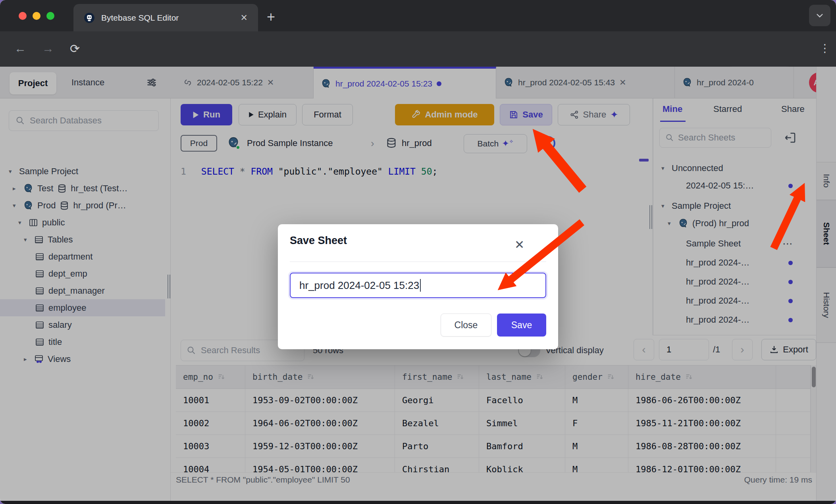  What do you see at coordinates (519, 244) in the screenshot?
I see `dialog-close-icon: ✕` at bounding box center [519, 244].